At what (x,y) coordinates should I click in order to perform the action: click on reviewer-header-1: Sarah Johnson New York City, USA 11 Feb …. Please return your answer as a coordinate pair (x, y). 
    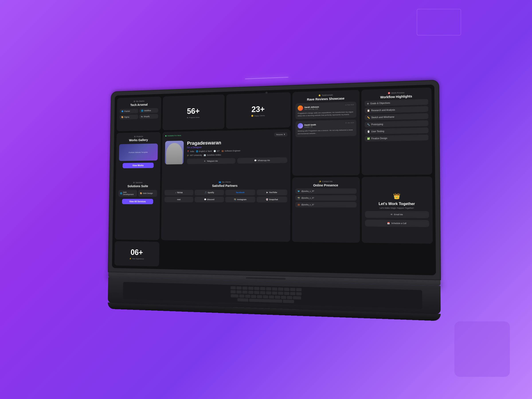
    Looking at the image, I should click on (326, 107).